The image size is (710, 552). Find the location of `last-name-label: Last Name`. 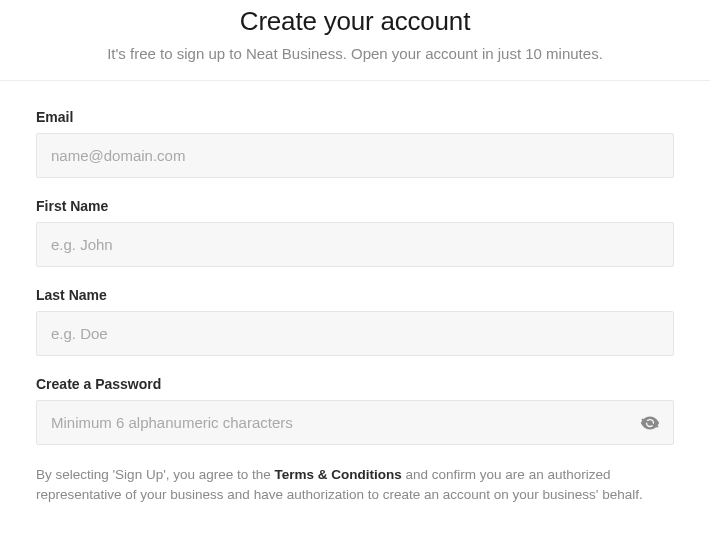

last-name-label: Last Name is located at coordinates (355, 295).